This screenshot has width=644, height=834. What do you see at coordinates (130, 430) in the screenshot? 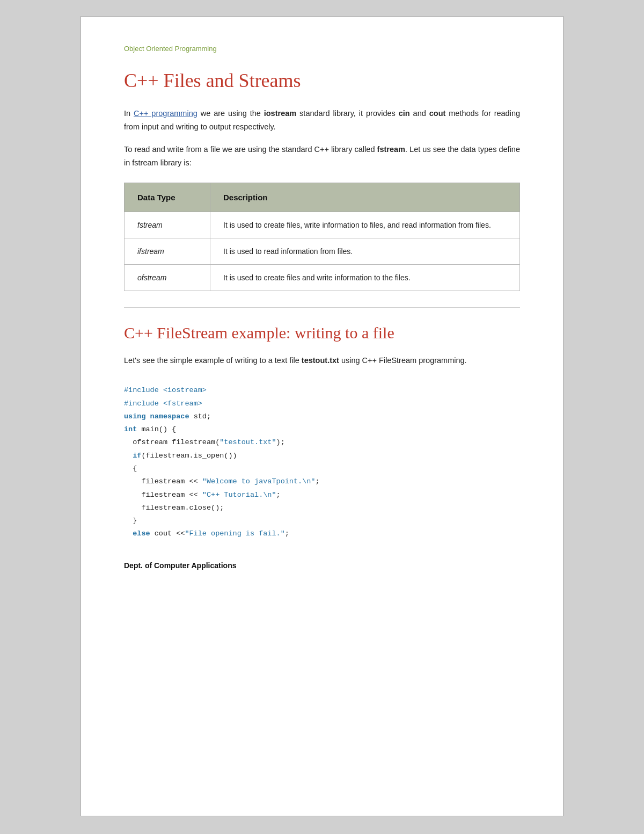
I see `keyword-int: int` at bounding box center [130, 430].